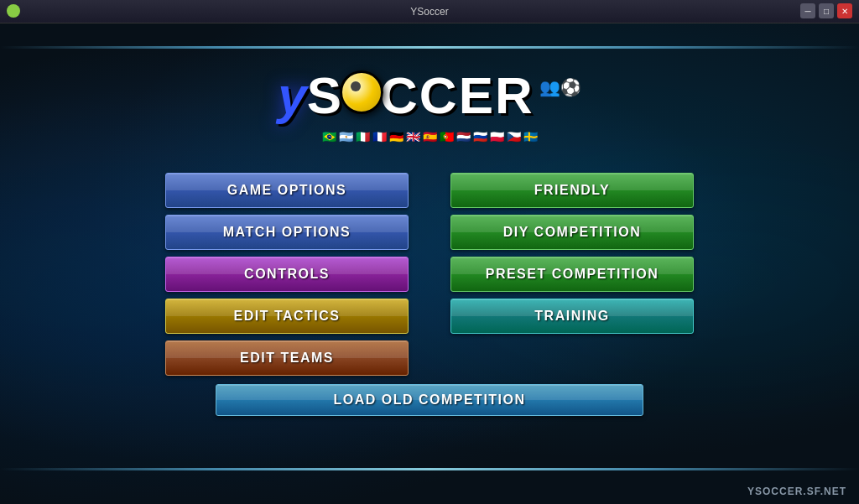  I want to click on preset-competition-button: PRESET COMPETITION, so click(572, 274).